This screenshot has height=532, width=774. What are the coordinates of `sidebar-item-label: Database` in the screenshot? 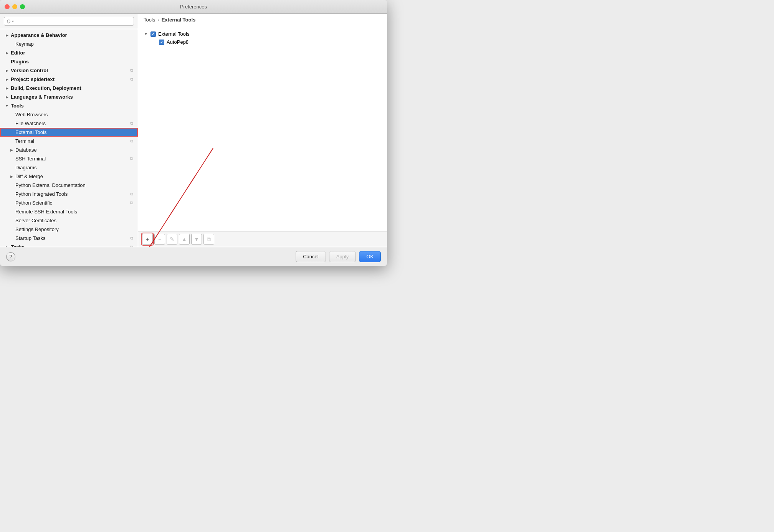 It's located at (74, 150).